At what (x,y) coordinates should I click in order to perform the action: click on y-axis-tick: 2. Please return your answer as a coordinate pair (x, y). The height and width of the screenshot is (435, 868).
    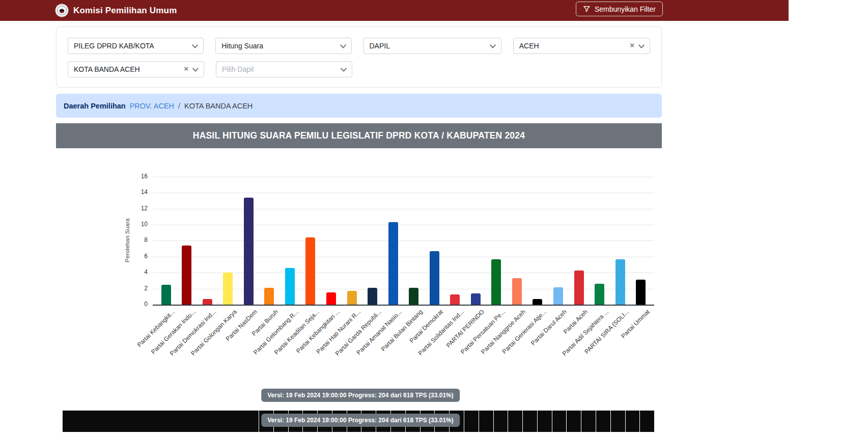
    Looking at the image, I should click on (137, 288).